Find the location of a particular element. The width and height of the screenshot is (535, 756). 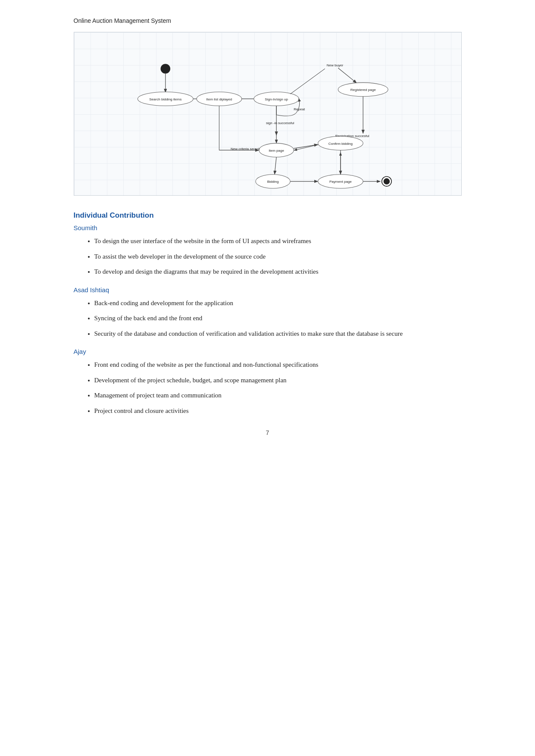

newcriteria-label: New criteria serach is located at coordinates (245, 149).